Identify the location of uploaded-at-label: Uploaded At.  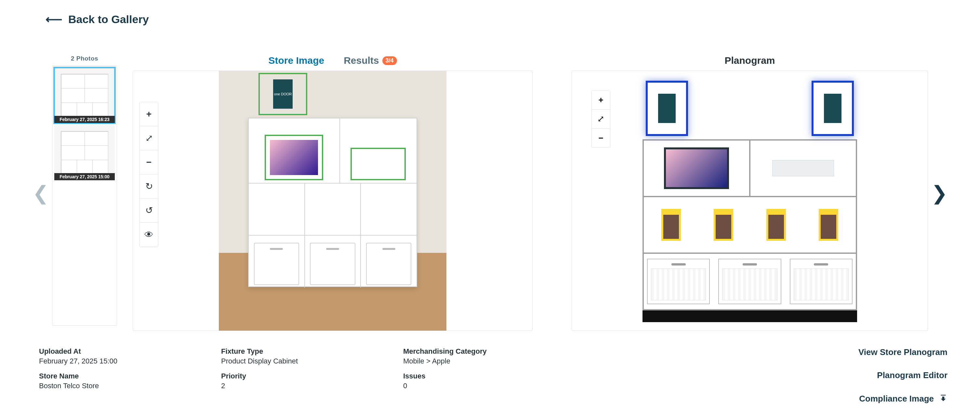
(130, 351).